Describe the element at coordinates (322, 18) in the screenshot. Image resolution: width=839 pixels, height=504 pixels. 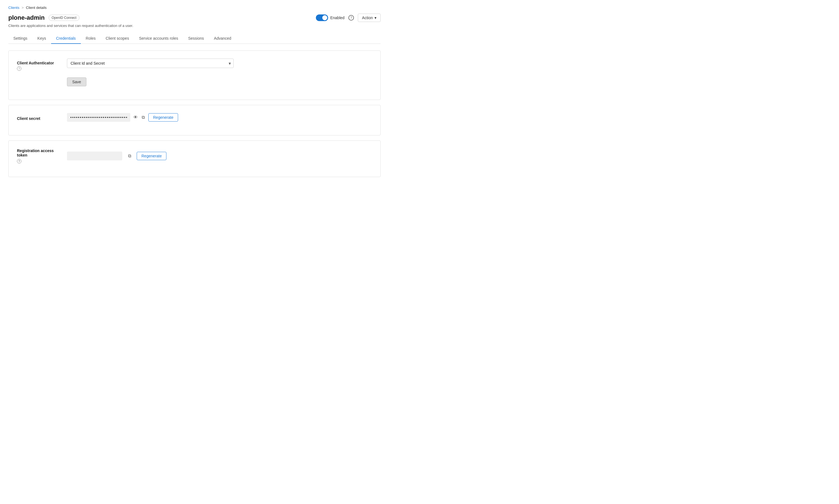
I see `enabled-toggle` at that location.